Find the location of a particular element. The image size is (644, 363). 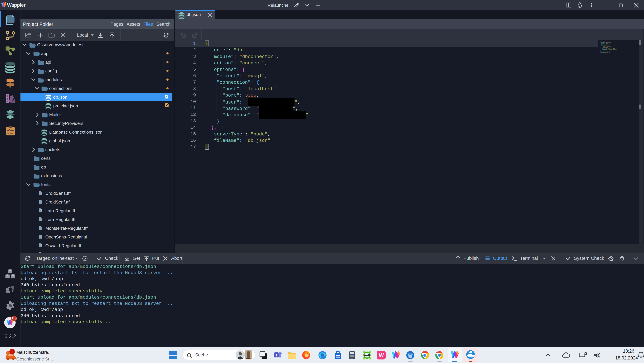

svg-text: "db.json" is located at coordinates (608, 53).